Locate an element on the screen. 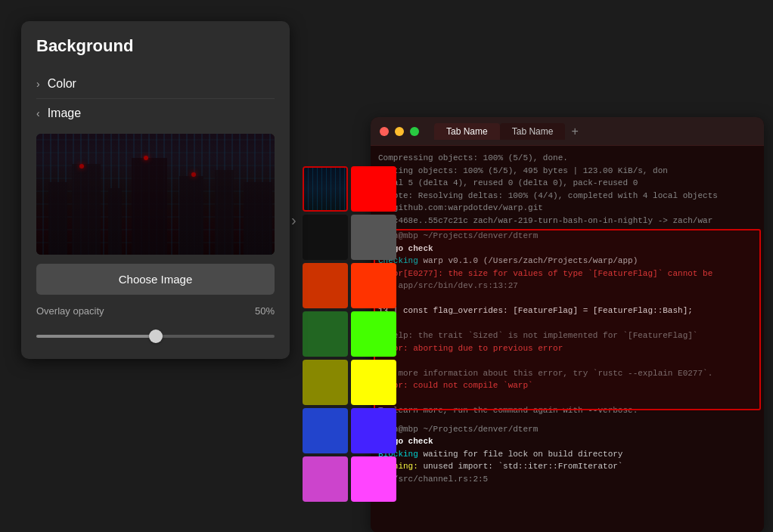 This screenshot has height=532, width=773. swatch-orange-red is located at coordinates (374, 286).